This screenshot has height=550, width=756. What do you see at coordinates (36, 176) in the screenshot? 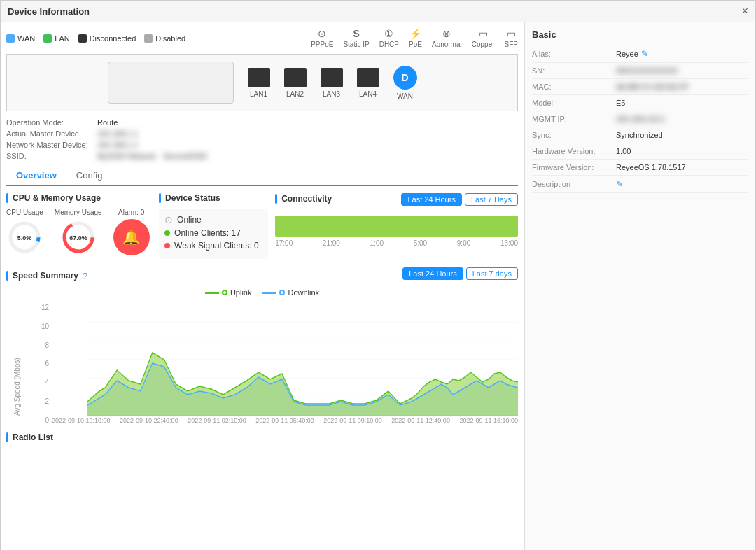
I see `tab-overview: Overview` at bounding box center [36, 176].